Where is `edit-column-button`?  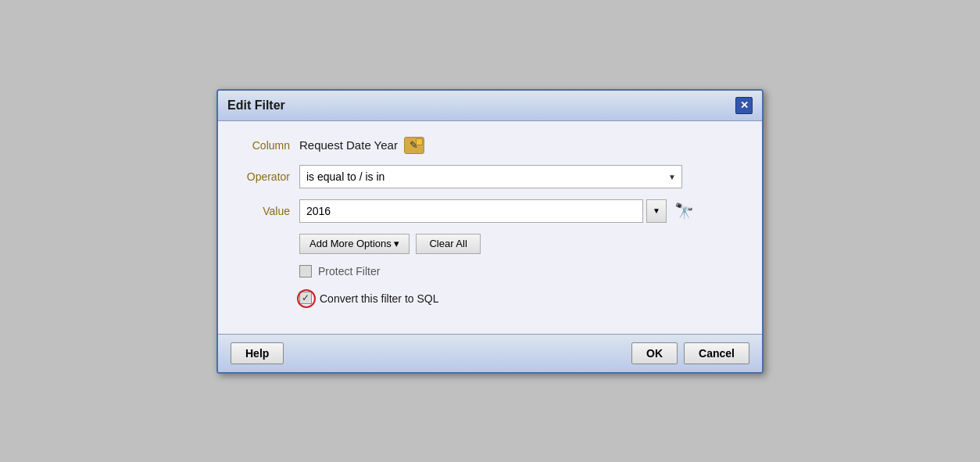
edit-column-button is located at coordinates (414, 145).